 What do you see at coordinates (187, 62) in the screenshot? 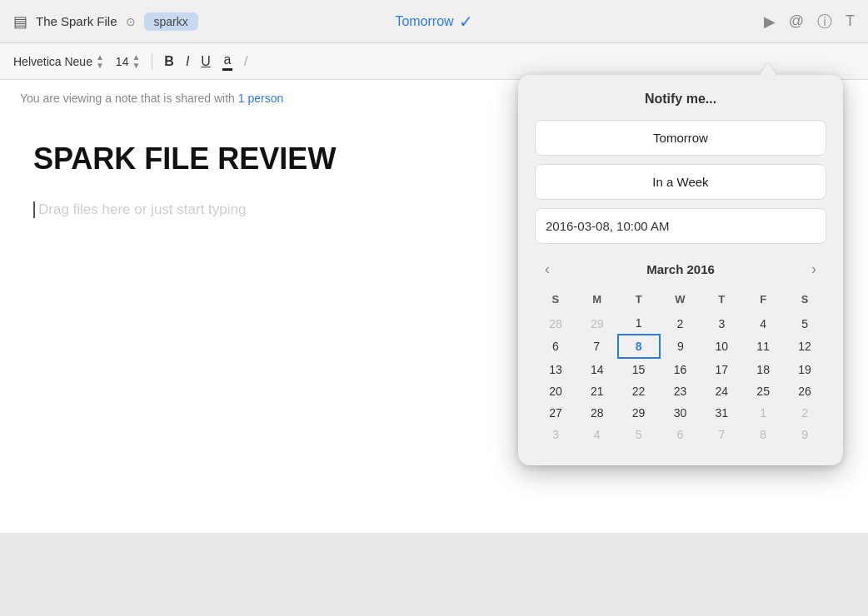
I see `italic-button: I` at bounding box center [187, 62].